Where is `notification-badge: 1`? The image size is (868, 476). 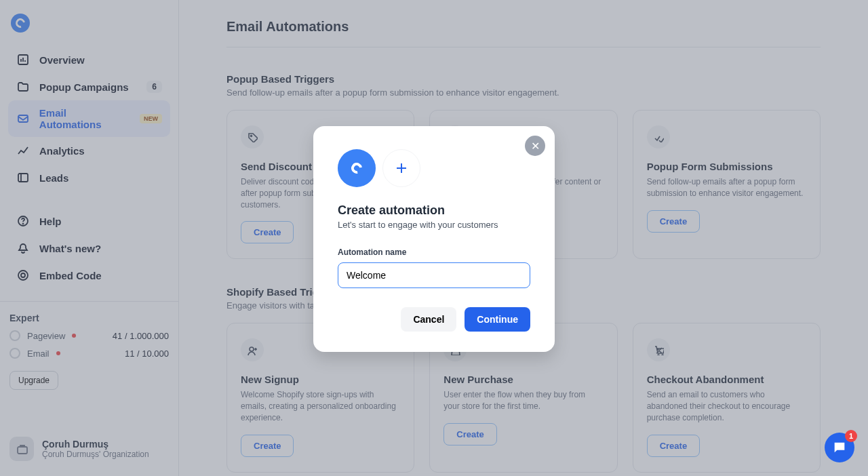 notification-badge: 1 is located at coordinates (851, 436).